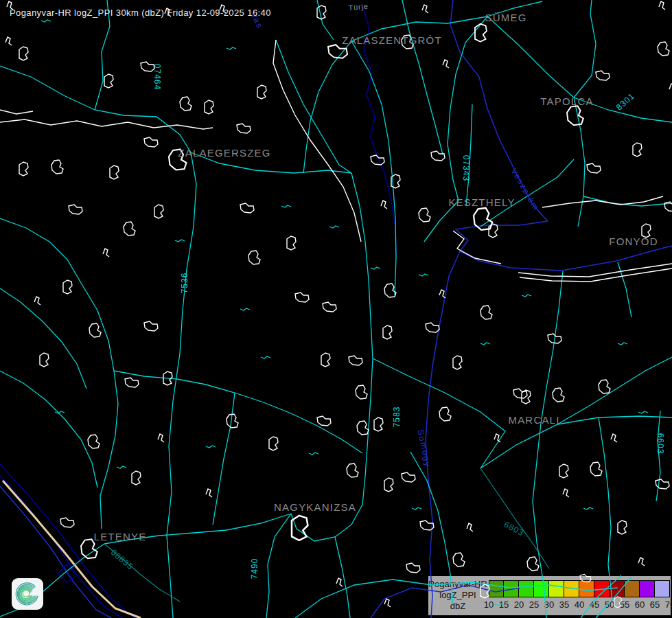 The height and width of the screenshot is (618, 672). What do you see at coordinates (27, 594) in the screenshot?
I see `met-spiral-icon` at bounding box center [27, 594].